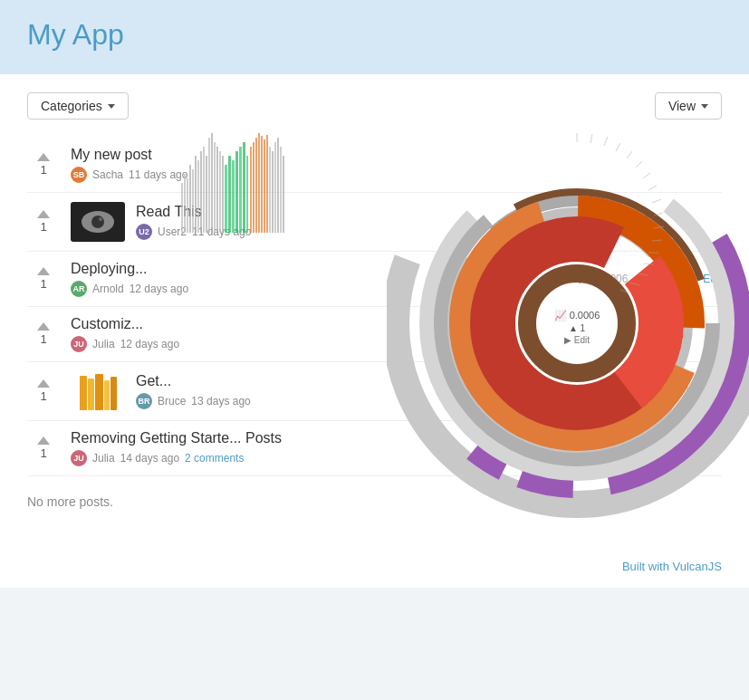 This screenshot has height=700, width=749. What do you see at coordinates (319, 279) in the screenshot?
I see `post-info: Deploying...ARArnold12 days ago` at bounding box center [319, 279].